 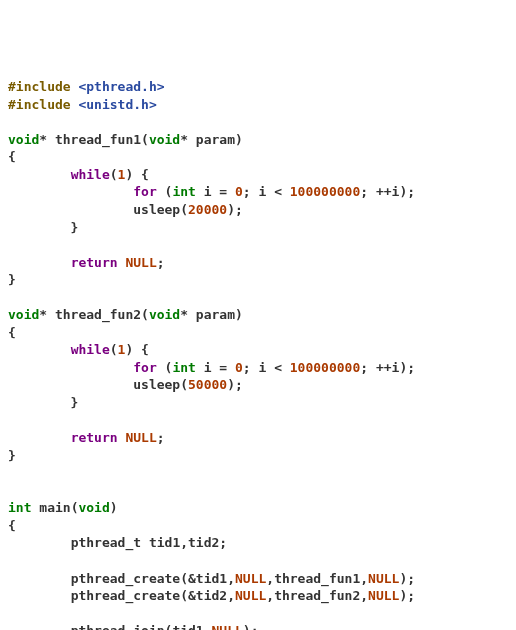 What do you see at coordinates (258, 315) in the screenshot?
I see `code-line: void* thread_fun2(void* param)` at bounding box center [258, 315].